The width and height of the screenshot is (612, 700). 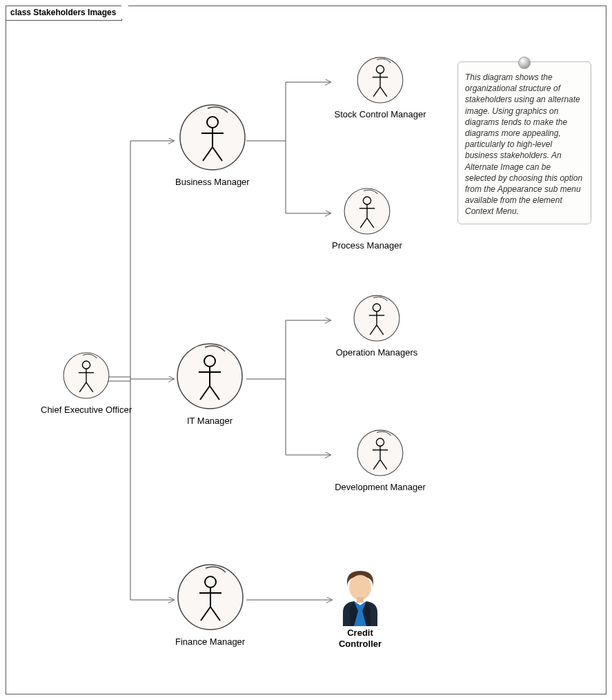 I want to click on actor-it-manager: IT Manager, so click(x=210, y=384).